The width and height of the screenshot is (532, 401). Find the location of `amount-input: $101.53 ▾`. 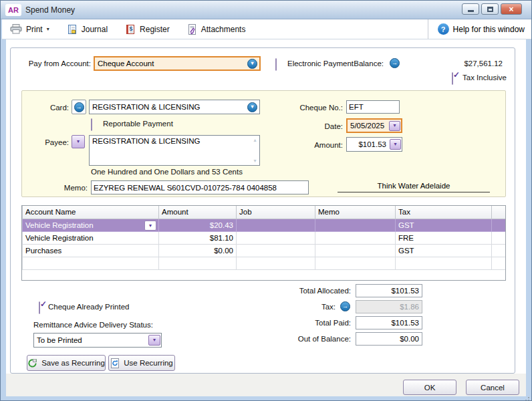

amount-input: $101.53 ▾ is located at coordinates (374, 144).